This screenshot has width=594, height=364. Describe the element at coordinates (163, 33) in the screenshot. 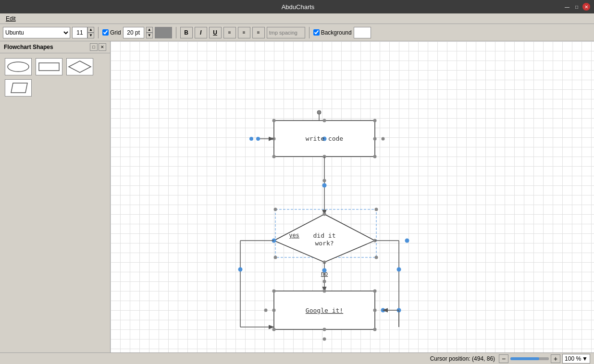

I see `grid-color-button` at that location.